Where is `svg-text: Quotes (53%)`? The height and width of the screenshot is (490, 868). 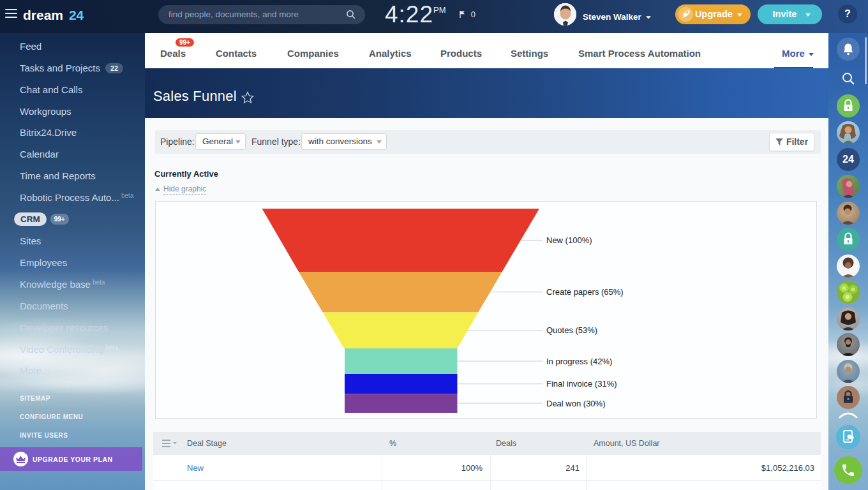 svg-text: Quotes (53%) is located at coordinates (572, 330).